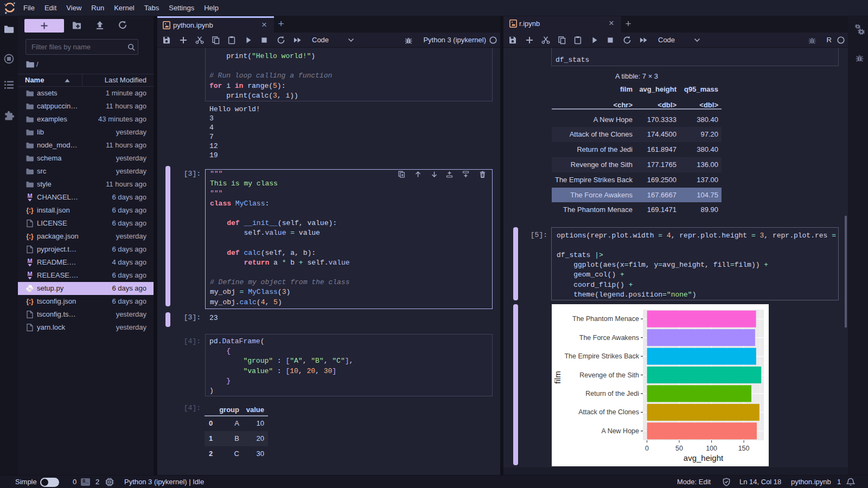 The image size is (868, 488). Describe the element at coordinates (621, 431) in the screenshot. I see `svg-text: A New Hope` at that location.